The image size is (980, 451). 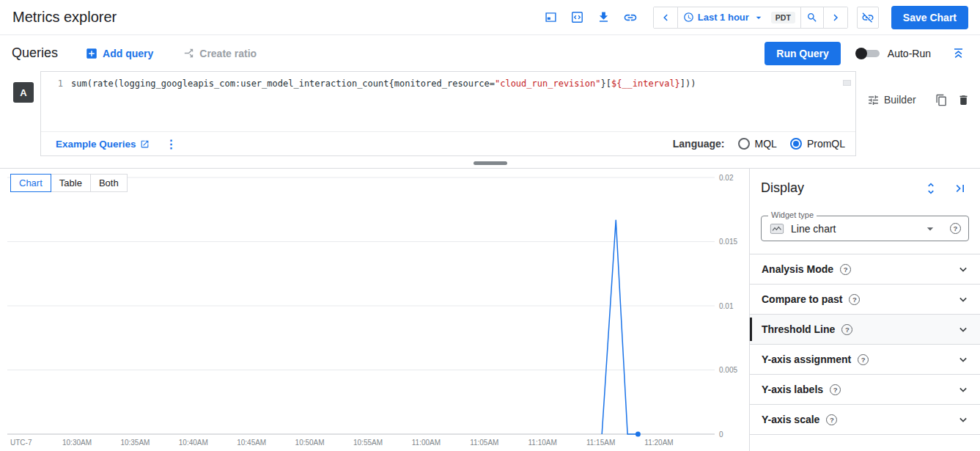 I want to click on display-panel-header: Display, so click(x=865, y=188).